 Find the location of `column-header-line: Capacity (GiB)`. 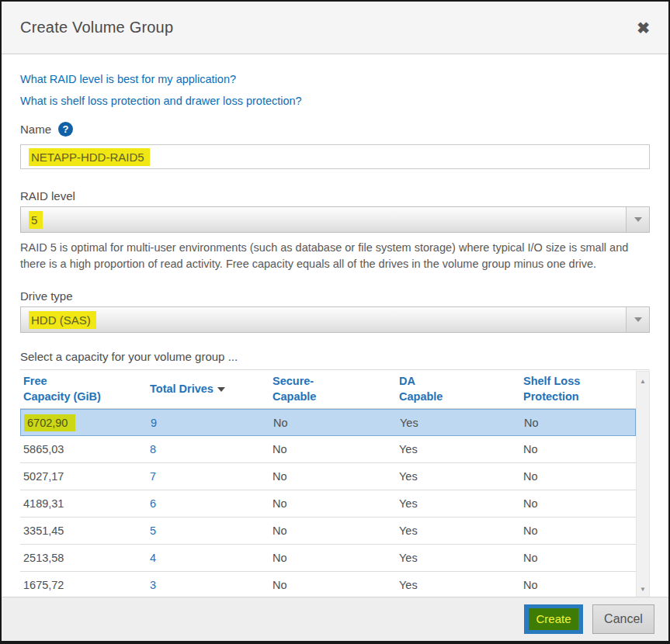

column-header-line: Capacity (GiB) is located at coordinates (85, 397).